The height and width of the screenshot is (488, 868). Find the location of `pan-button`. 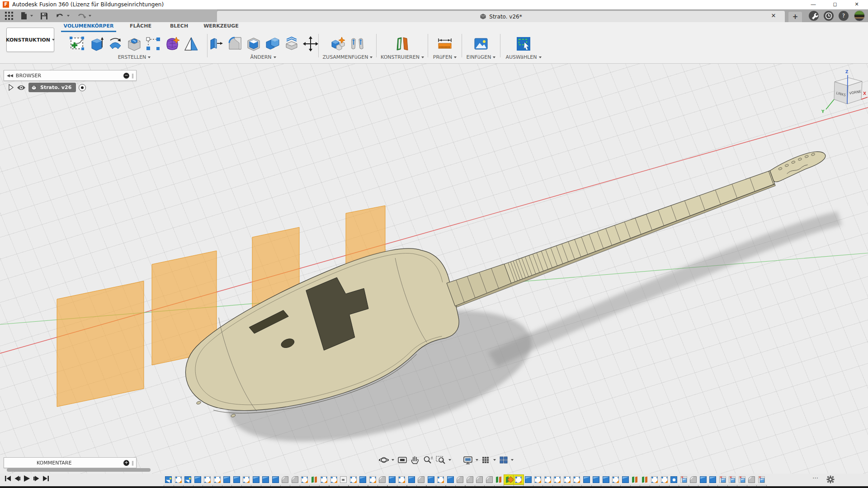

pan-button is located at coordinates (415, 460).